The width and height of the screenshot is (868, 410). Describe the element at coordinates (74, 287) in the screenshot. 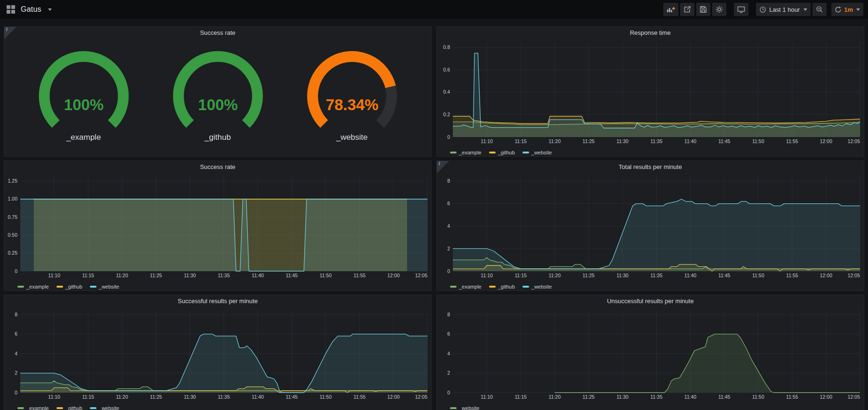

I see `legend-label: _github` at that location.